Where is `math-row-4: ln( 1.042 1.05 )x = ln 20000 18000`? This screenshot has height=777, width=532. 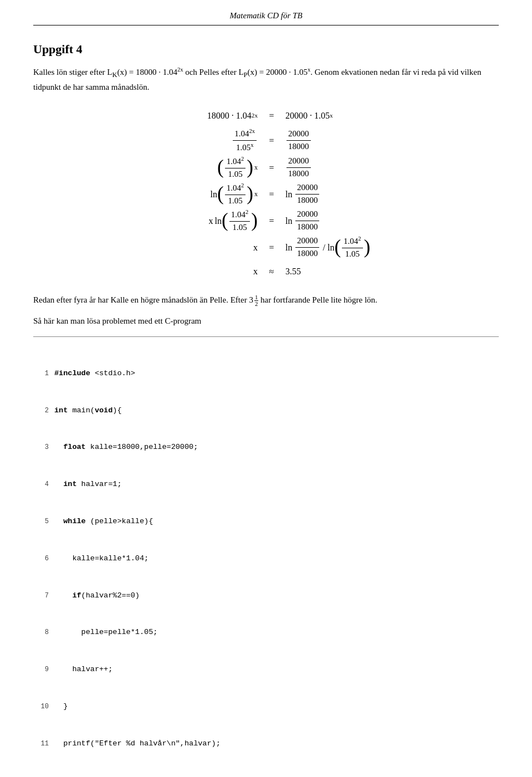
math-row-4: ln( 1.042 1.05 )x = ln 20000 18000 is located at coordinates (266, 194).